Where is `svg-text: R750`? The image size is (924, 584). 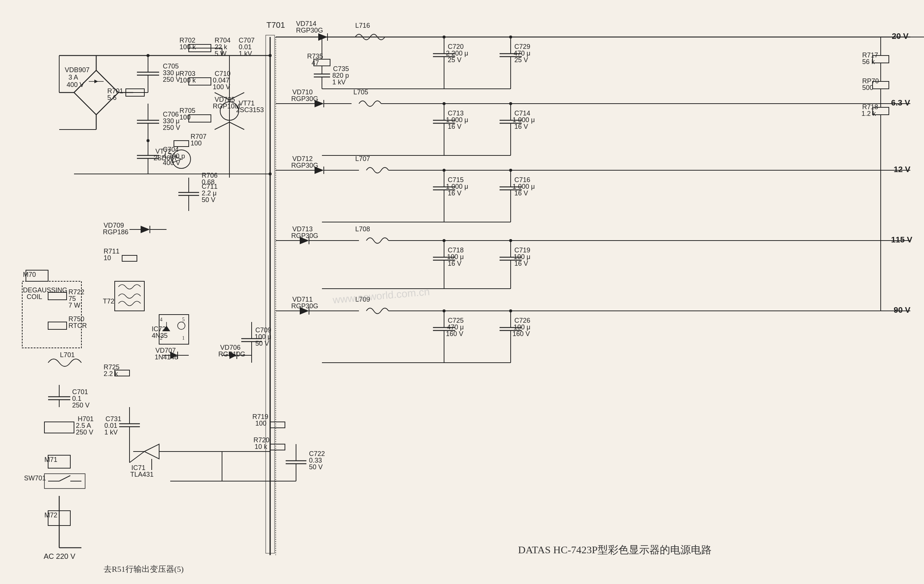
svg-text: R750 is located at coordinates (76, 319).